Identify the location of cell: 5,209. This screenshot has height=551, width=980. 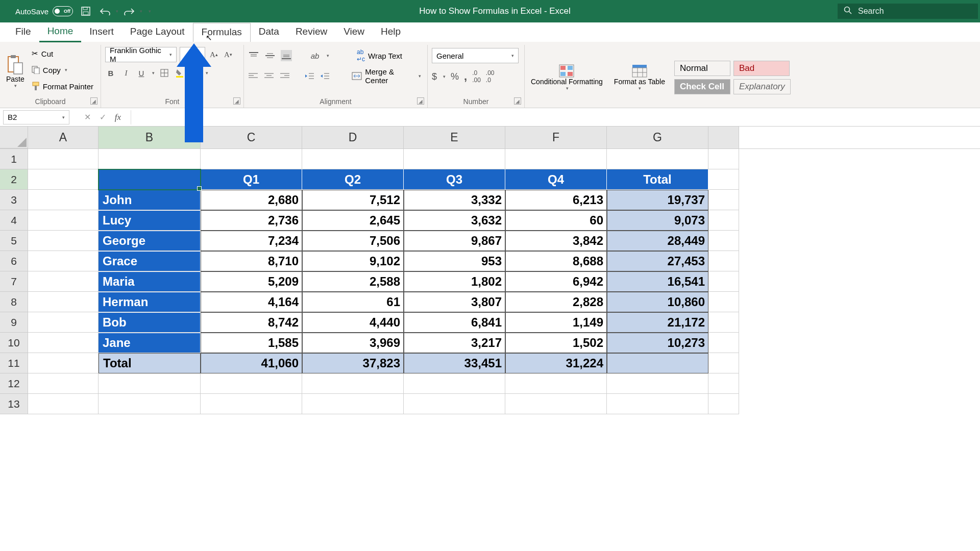
(251, 282).